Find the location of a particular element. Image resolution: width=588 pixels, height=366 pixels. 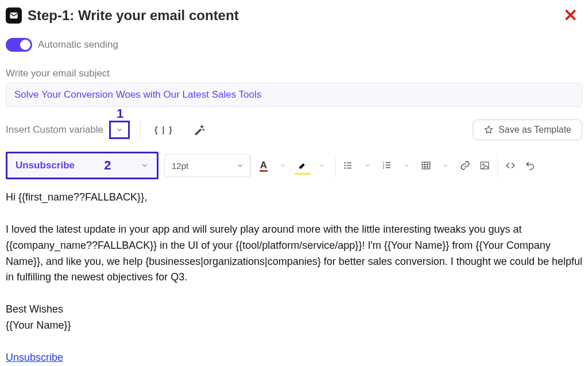

font-size-value: 12pt is located at coordinates (180, 165).